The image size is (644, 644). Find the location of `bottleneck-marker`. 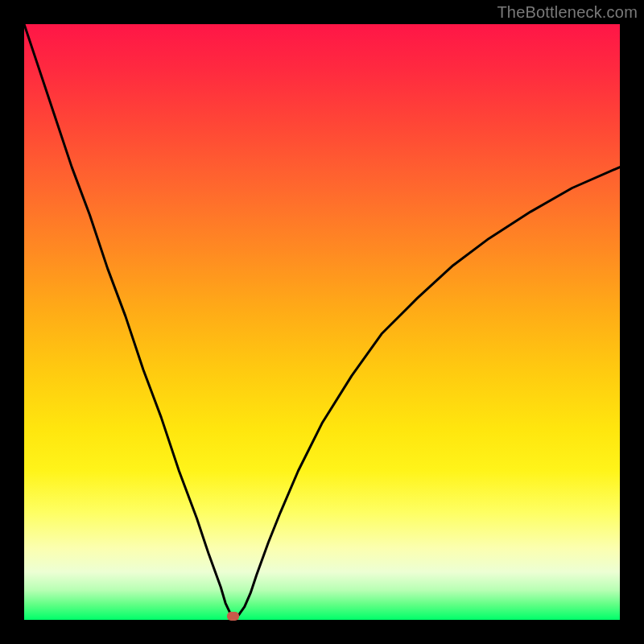

bottleneck-marker is located at coordinates (233, 617).